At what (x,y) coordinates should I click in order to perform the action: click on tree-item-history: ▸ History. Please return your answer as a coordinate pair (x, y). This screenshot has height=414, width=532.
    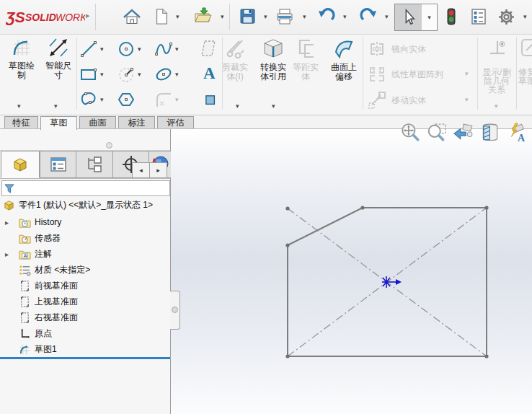
    Looking at the image, I should click on (94, 222).